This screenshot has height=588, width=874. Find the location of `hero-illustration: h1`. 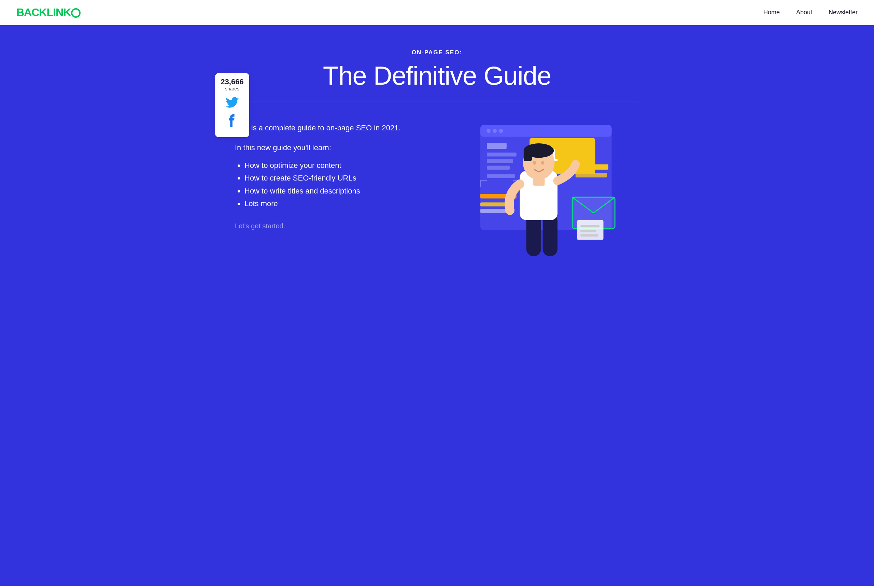

hero-illustration: h1 is located at coordinates (539, 190).